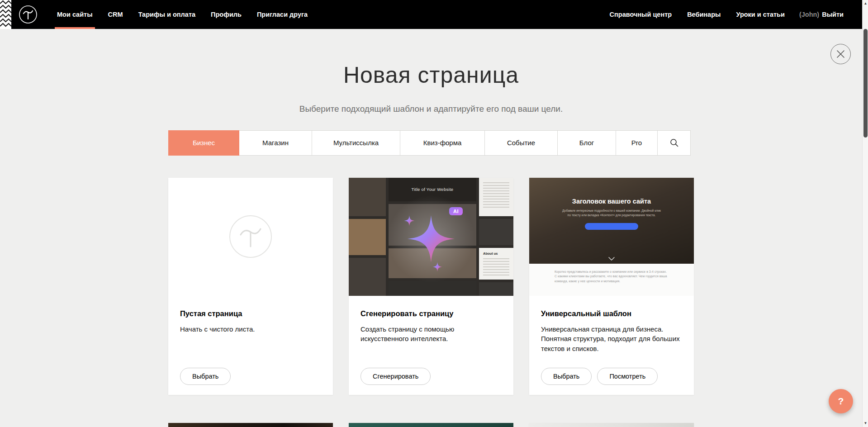  Describe the element at coordinates (865, 214) in the screenshot. I see `page-scrollbar: ▲ ▼` at that location.